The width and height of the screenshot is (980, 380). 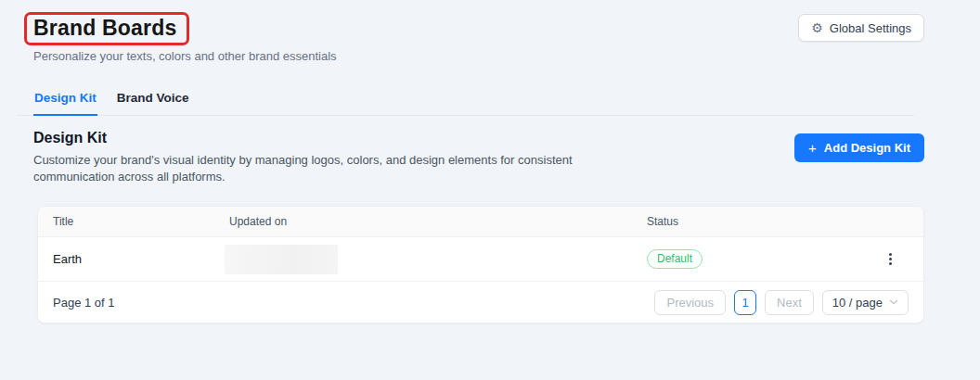 What do you see at coordinates (304, 169) in the screenshot?
I see `section-description: Customize your brand's visual identity b…` at bounding box center [304, 169].